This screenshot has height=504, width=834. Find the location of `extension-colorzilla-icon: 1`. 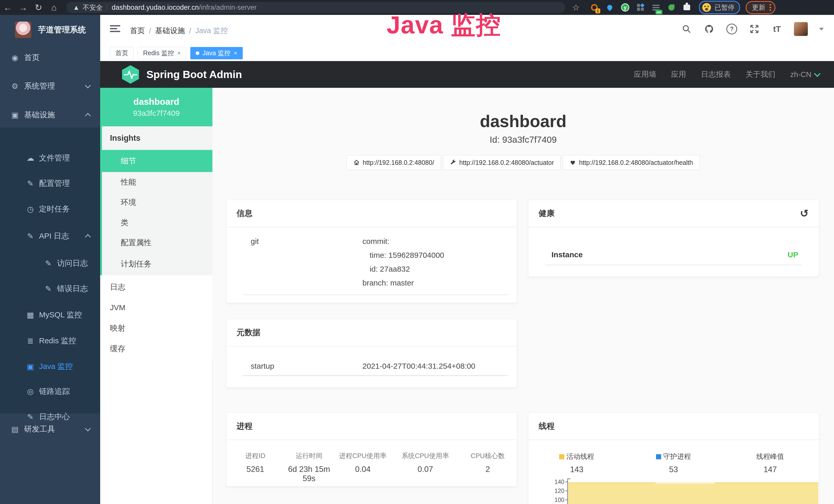

extension-colorzilla-icon: 1 is located at coordinates (594, 7).